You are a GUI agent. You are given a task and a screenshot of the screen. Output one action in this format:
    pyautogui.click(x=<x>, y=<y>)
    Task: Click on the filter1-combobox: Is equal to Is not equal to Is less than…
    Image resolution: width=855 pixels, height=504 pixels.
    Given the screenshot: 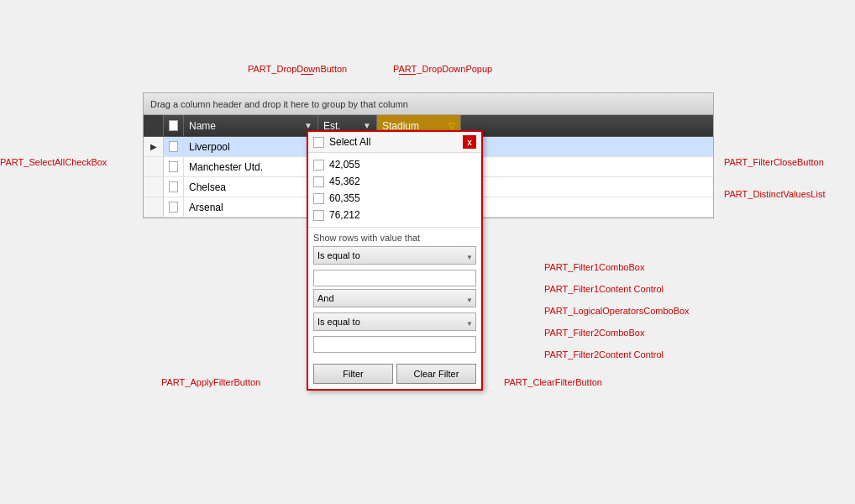 What is the action you would take?
    pyautogui.click(x=395, y=255)
    